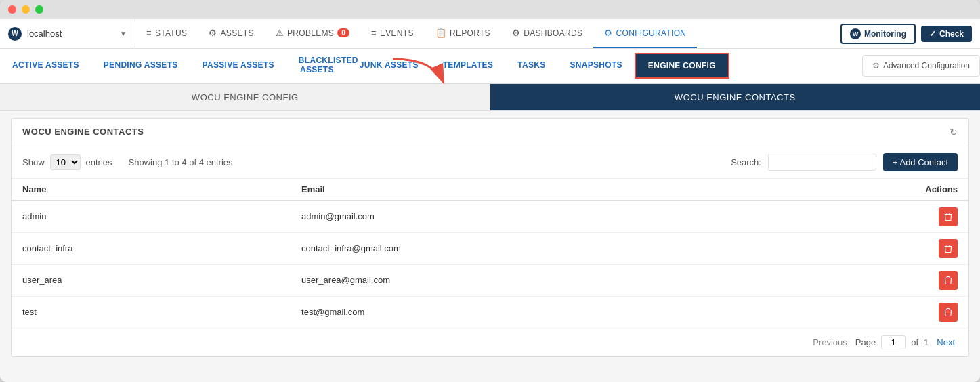 The width and height of the screenshot is (980, 382). I want to click on cell-email: admin@gmail.com, so click(525, 217).